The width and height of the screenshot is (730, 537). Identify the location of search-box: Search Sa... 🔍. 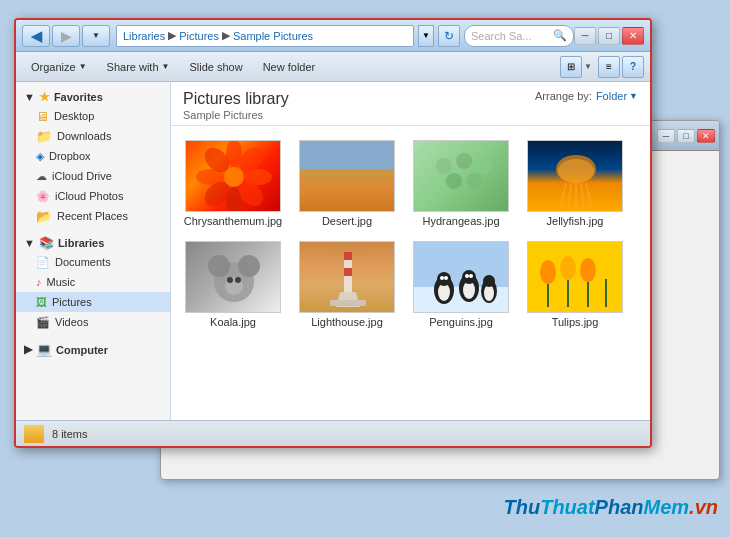
(519, 36).